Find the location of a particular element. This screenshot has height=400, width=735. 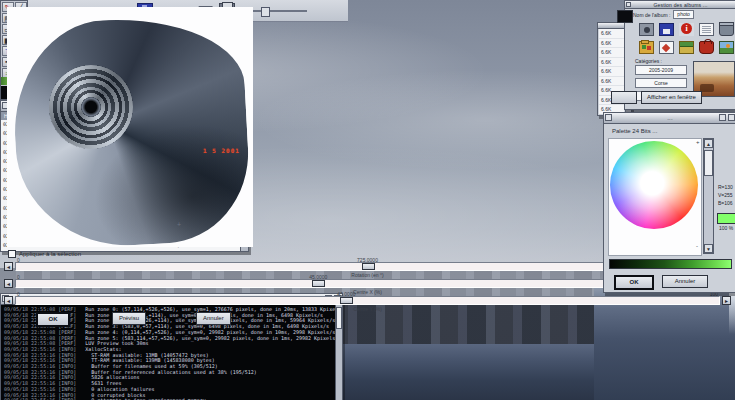

categories-label: Catégories : is located at coordinates (648, 61).